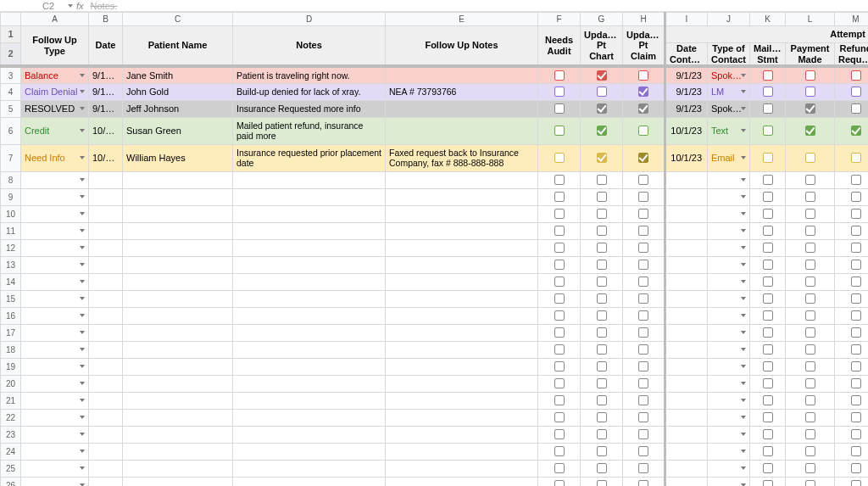  Describe the element at coordinates (462, 158) in the screenshot. I see `followup-notes-cell: Faxed request back to Insurance Company,…` at that location.